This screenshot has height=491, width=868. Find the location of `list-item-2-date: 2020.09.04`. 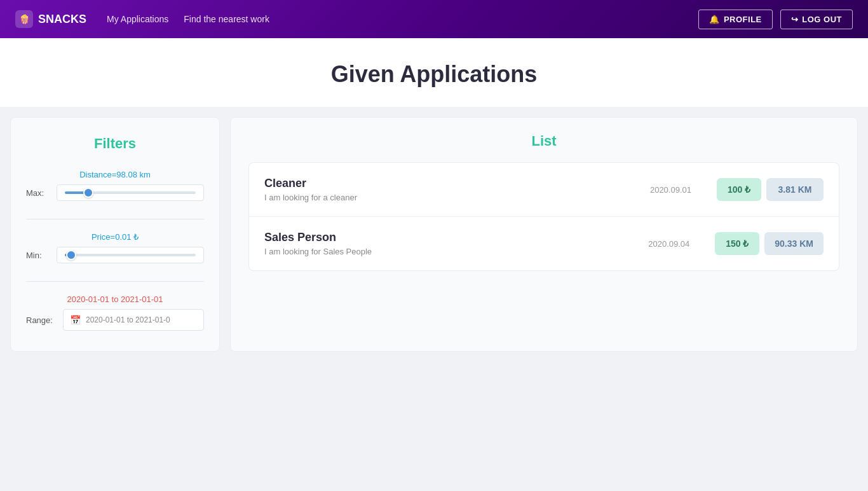

list-item-2-date: 2020.09.04 is located at coordinates (668, 244).